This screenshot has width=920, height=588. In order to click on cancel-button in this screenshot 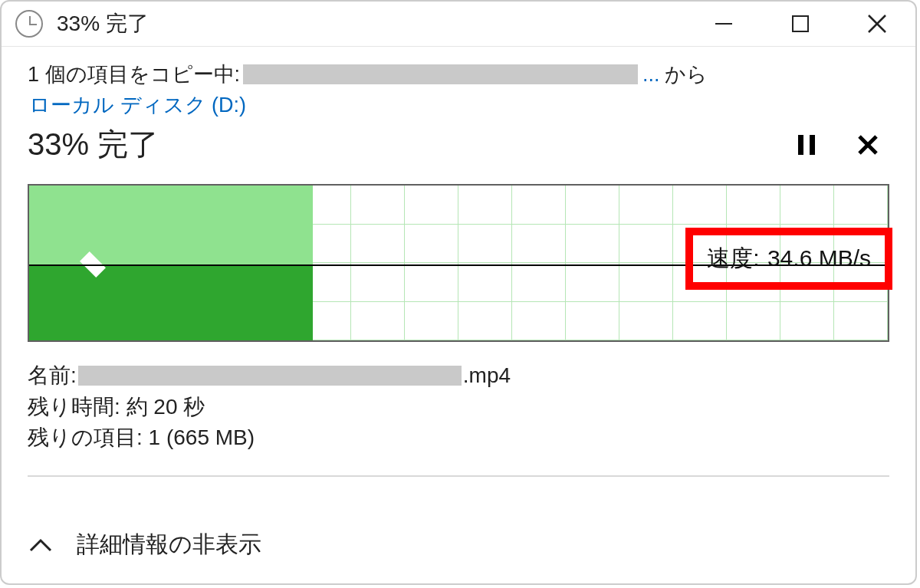, I will do `click(868, 145)`.